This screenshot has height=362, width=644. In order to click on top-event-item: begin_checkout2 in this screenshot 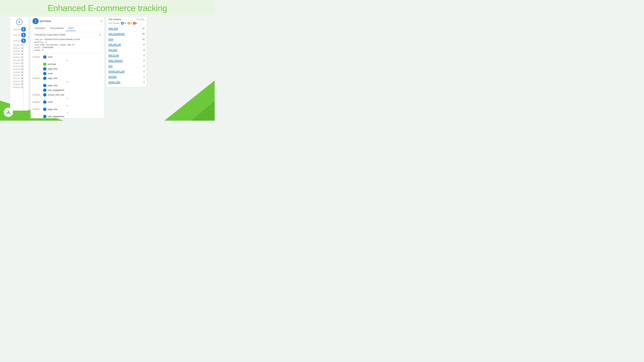, I will do `click(126, 61)`.